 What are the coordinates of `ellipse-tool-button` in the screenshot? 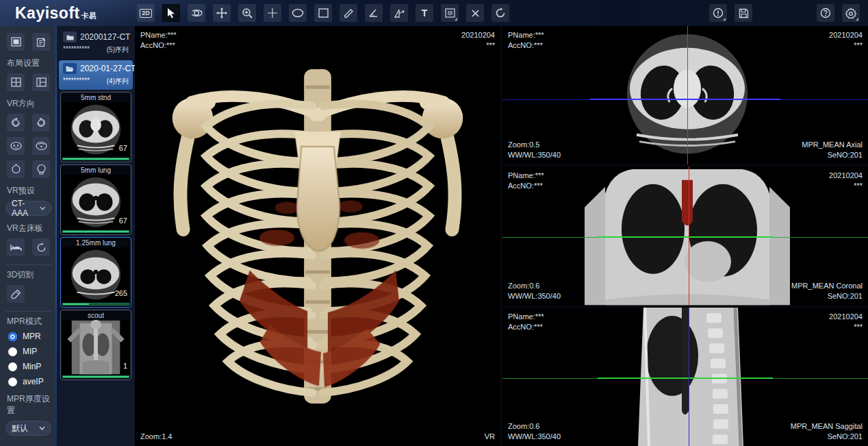 It's located at (298, 13).